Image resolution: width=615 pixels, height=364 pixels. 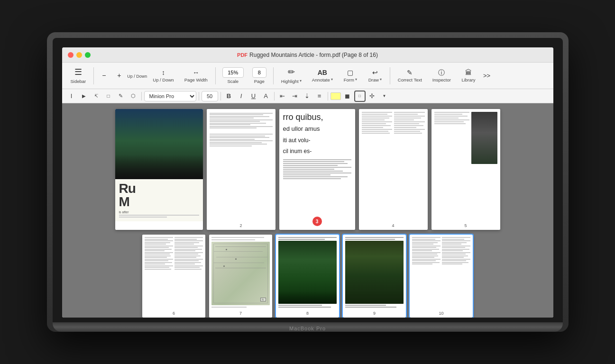 I want to click on page-num-7: 7, so click(x=241, y=313).